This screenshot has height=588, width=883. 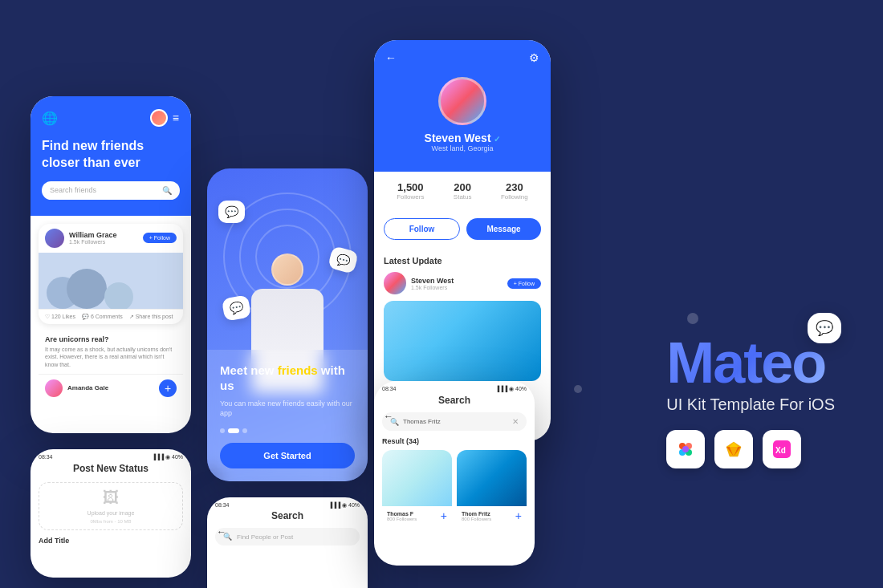 I want to click on results-label: Result (34), so click(x=454, y=444).